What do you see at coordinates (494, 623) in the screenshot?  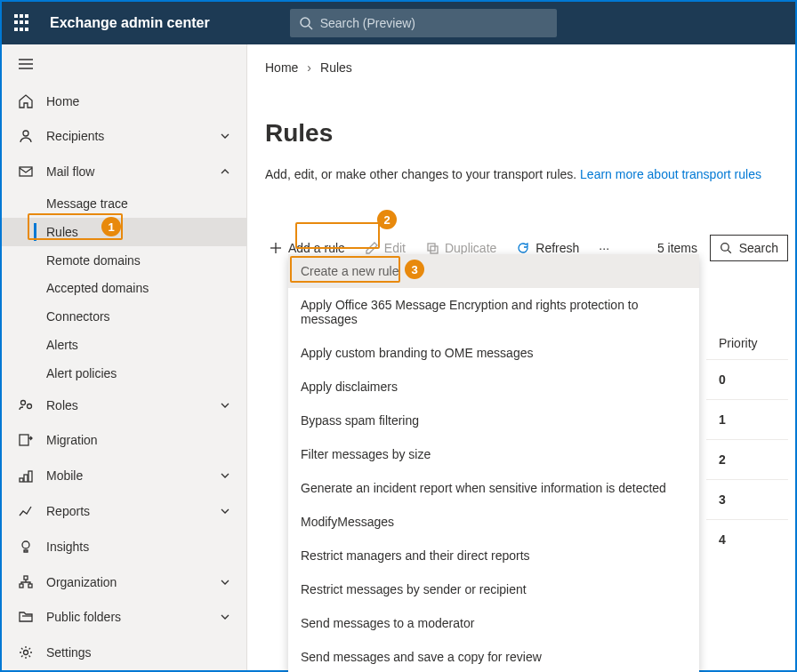 I see `dropdown-item: Send messages to a moderator` at bounding box center [494, 623].